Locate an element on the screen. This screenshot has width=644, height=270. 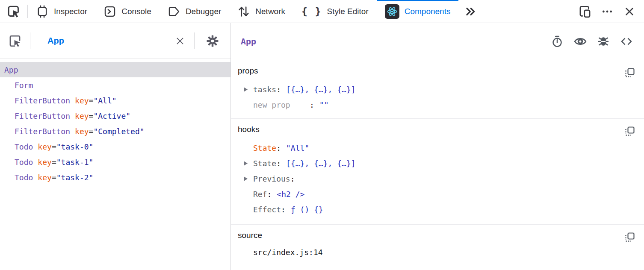
copy-source-button is located at coordinates (630, 237).